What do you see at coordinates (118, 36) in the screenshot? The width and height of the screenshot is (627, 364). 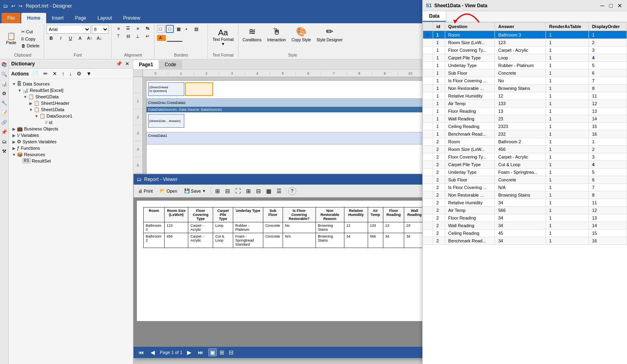 I see `align-top-button: ⊤` at bounding box center [118, 36].